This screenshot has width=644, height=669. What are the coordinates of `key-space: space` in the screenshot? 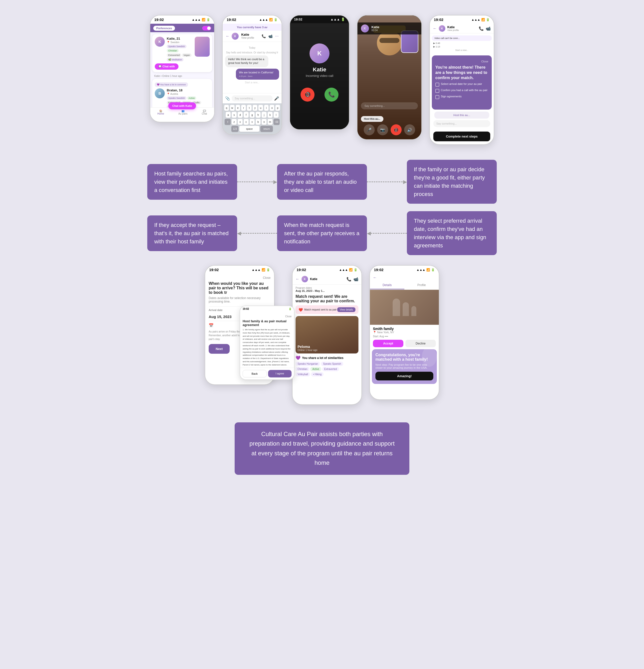 It's located at (249, 129).